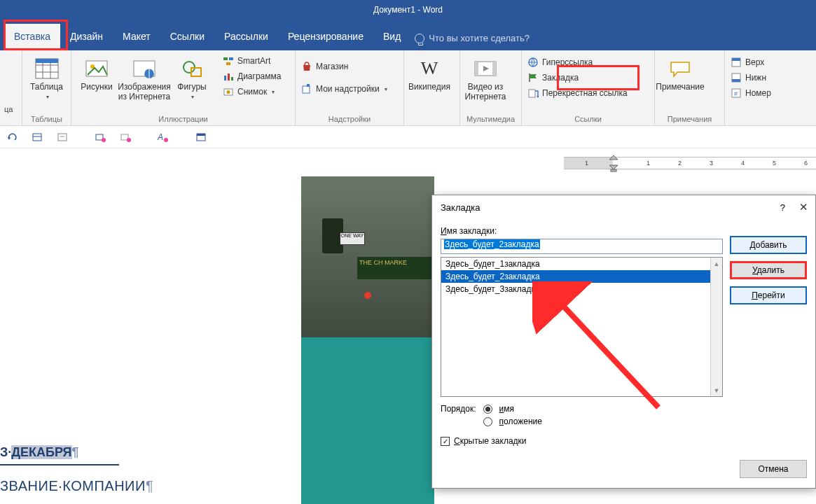 This screenshot has width=816, height=504. I want to click on delete-button: Удалить, so click(768, 270).